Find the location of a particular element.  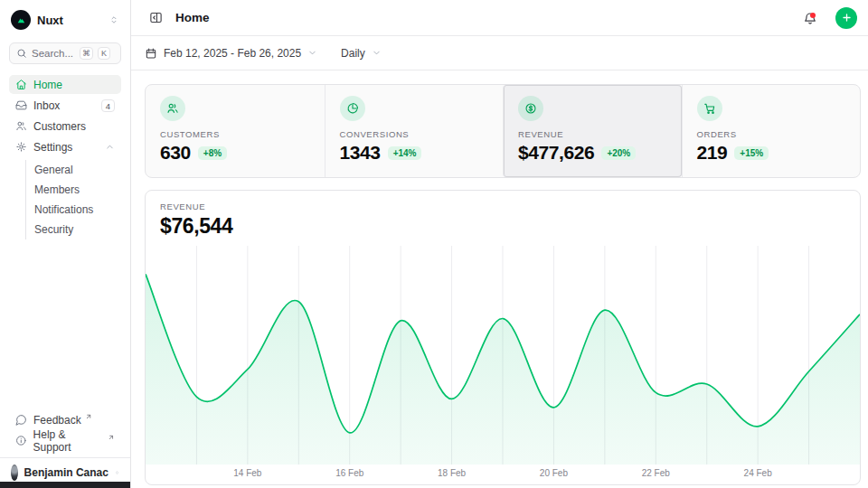

stat-label: CONVERSIONS is located at coordinates (414, 134).